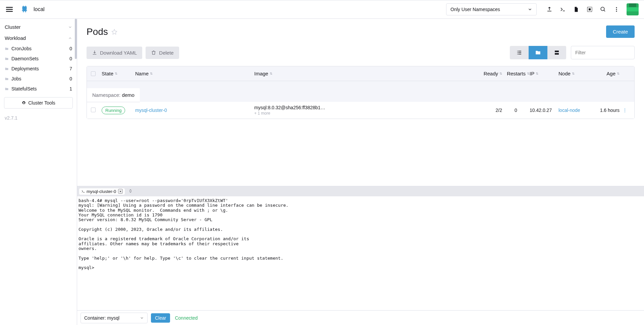 The height and width of the screenshot is (325, 644). I want to click on column-name: Name⇅, so click(195, 74).